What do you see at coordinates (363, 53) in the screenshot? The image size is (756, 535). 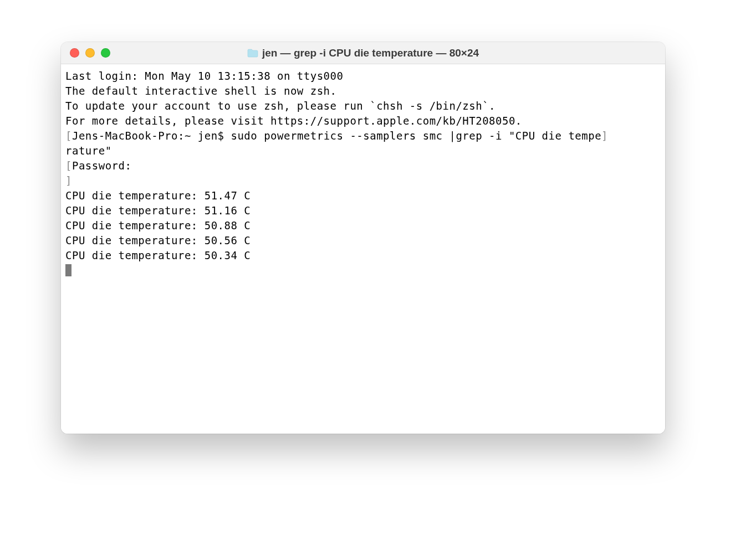 I see `titlebar: jen — grep -i CPU die temperature — 80×2…` at bounding box center [363, 53].